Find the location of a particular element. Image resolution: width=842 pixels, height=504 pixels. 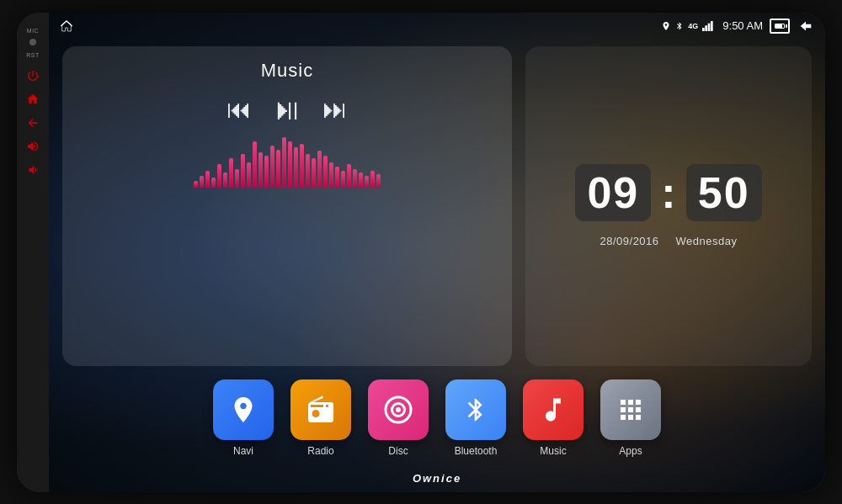

rewind-button: ⏮ is located at coordinates (239, 109).